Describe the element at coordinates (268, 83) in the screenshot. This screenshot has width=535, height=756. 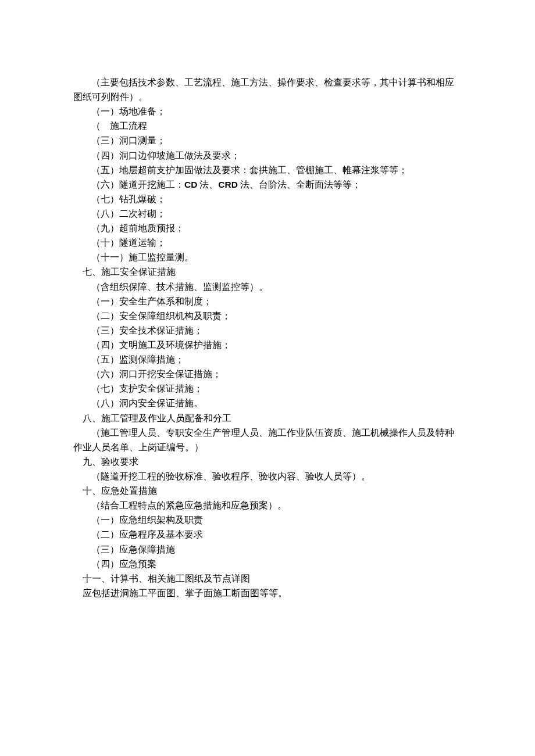
I see `intro-line-1: （主要包括技术参数、工艺流程、施工方法、操作要求、检查要求等，其中计算书和相应` at that location.